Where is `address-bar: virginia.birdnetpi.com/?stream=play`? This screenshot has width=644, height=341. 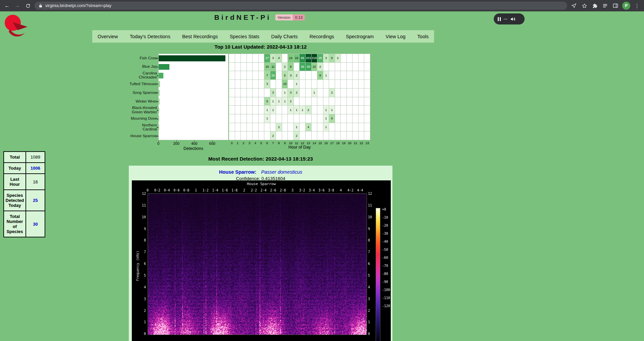 address-bar: virginia.birdnetpi.com/?stream=play is located at coordinates (301, 6).